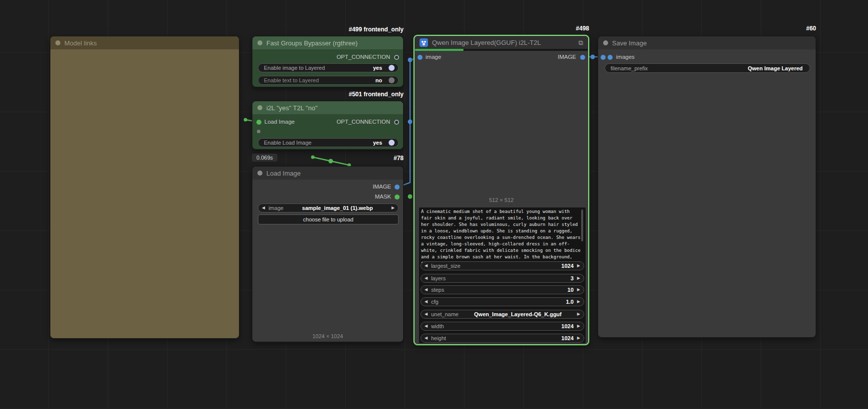 The height and width of the screenshot is (409, 868). I want to click on prev-option-icon: ◀, so click(426, 314).